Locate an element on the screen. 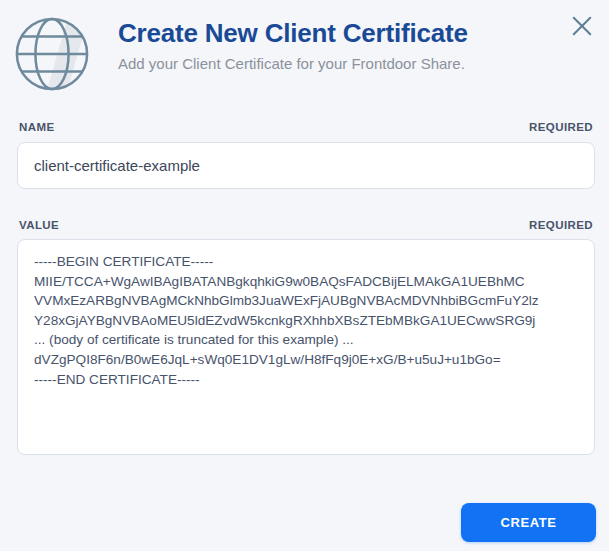 The width and height of the screenshot is (609, 551). modal-title: Create New Client Certificate is located at coordinates (344, 34).